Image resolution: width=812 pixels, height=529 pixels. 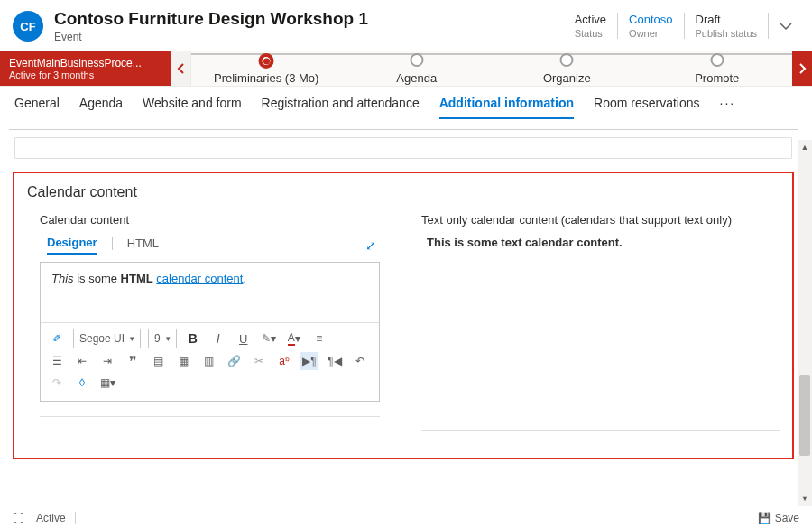 I want to click on highlight-color-button: ✎▾, so click(x=269, y=339).